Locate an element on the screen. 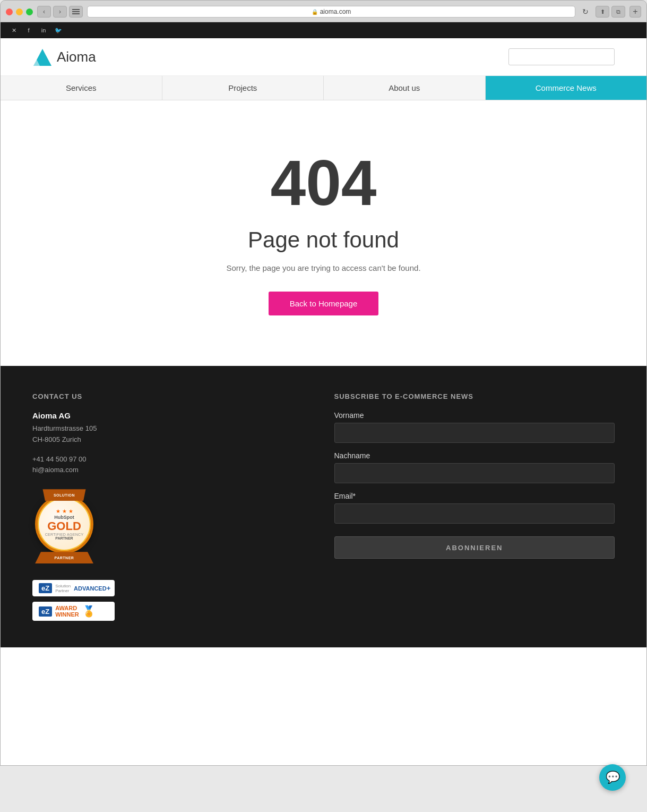  error-code: 404 is located at coordinates (323, 183).